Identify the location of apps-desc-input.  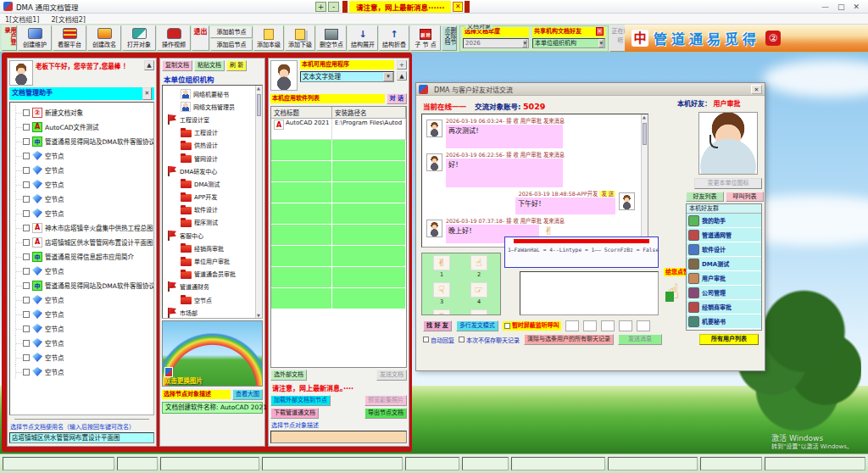
(339, 437).